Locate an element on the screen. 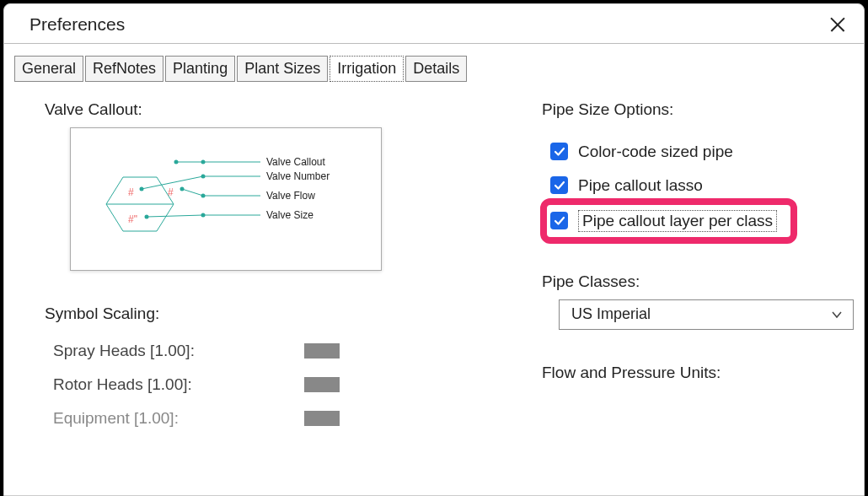 Image resolution: width=868 pixels, height=496 pixels. checkbox-row: Pipe callout layer per class is located at coordinates (706, 221).